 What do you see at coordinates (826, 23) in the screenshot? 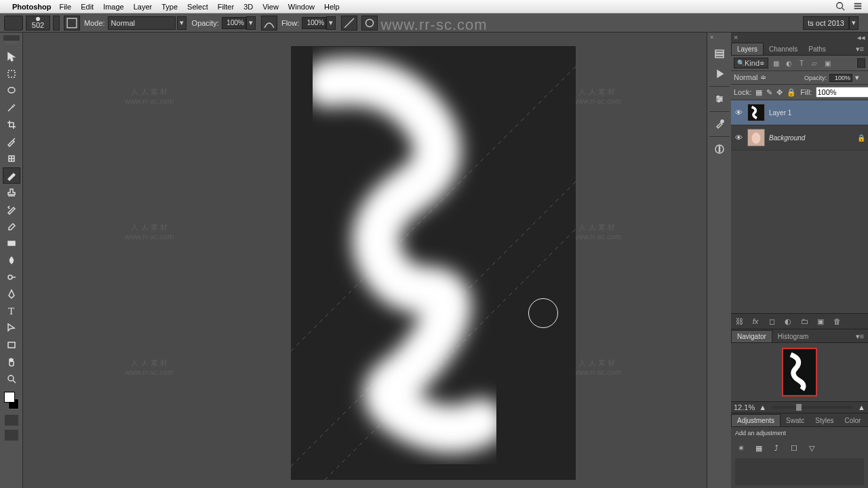
I see `workspace-switcher: ts oct 2013` at bounding box center [826, 23].